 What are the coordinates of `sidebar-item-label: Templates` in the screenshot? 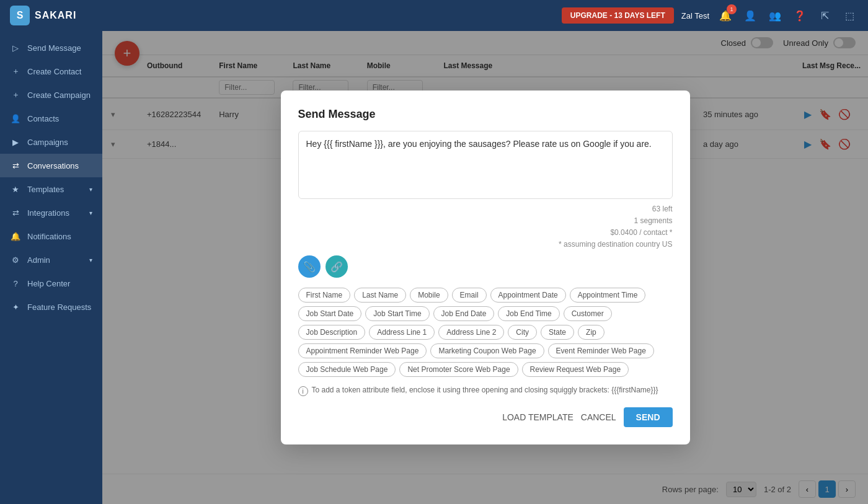 It's located at (55, 190).